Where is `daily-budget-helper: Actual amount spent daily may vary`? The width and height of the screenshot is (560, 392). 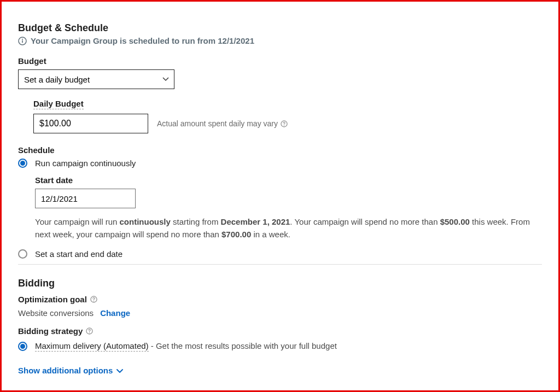
daily-budget-helper: Actual amount spent daily may vary is located at coordinates (222, 124).